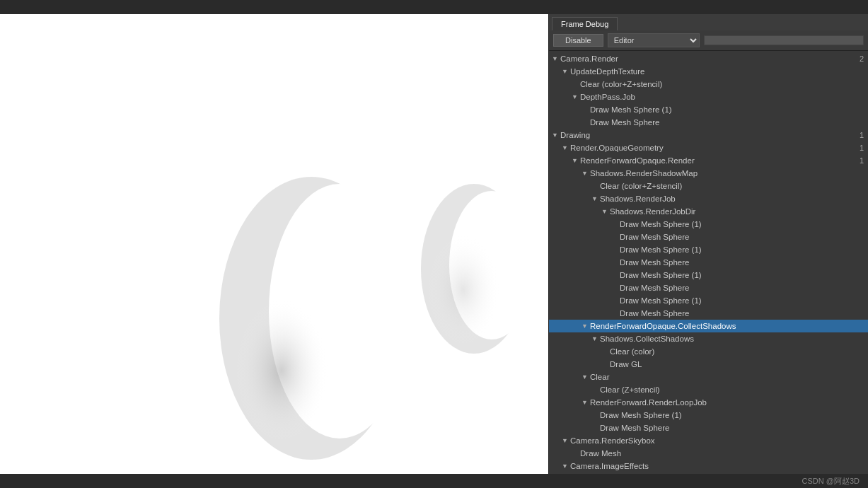 Image resolution: width=868 pixels, height=488 pixels. Describe the element at coordinates (654, 40) in the screenshot. I see `editor-select: Editor Game SceneView` at that location.